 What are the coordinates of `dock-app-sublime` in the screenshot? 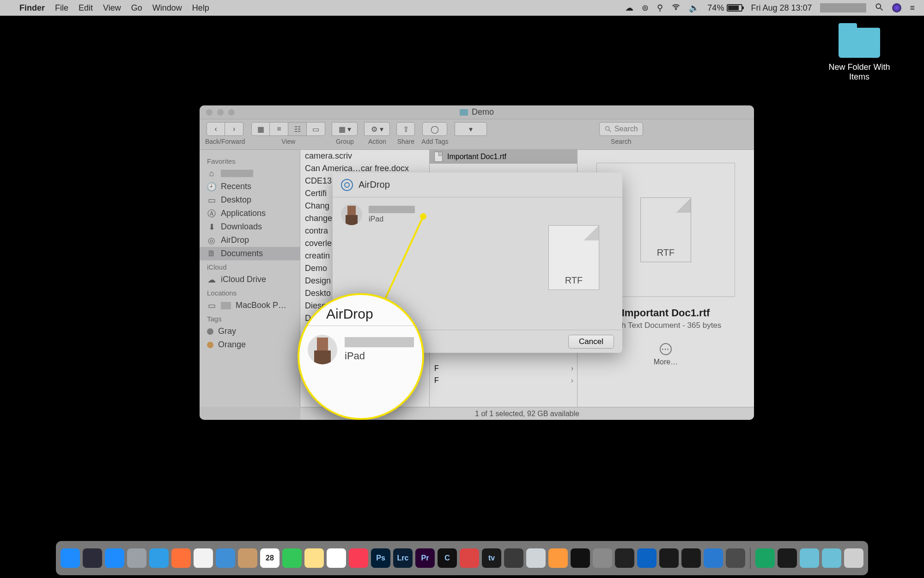 It's located at (736, 558).